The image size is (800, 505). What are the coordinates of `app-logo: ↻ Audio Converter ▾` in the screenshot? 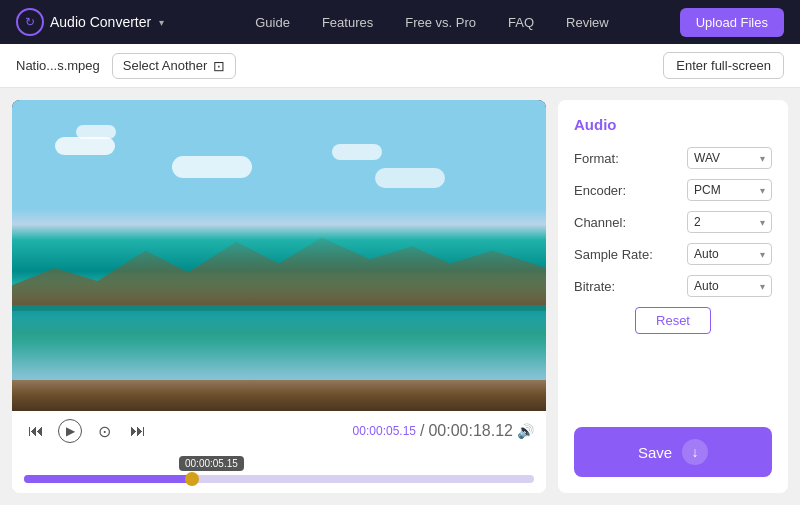 It's located at (90, 22).